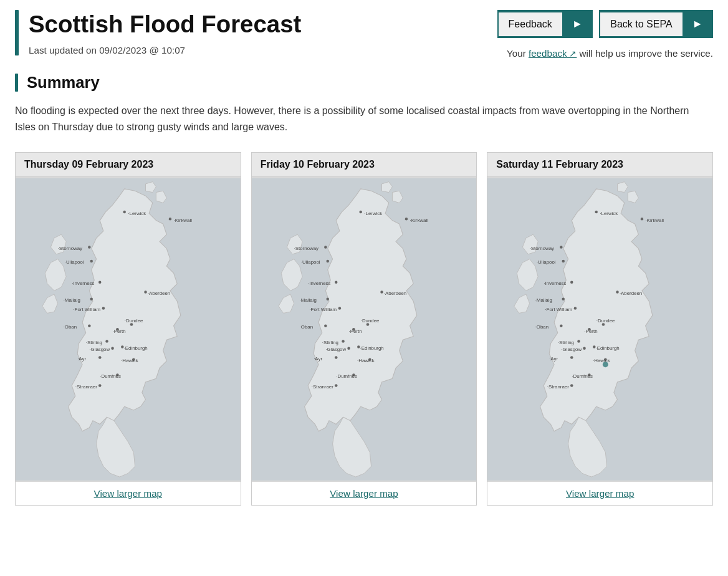  Describe the element at coordinates (530, 24) in the screenshot. I see `feedback-button-label: Feedback` at that location.